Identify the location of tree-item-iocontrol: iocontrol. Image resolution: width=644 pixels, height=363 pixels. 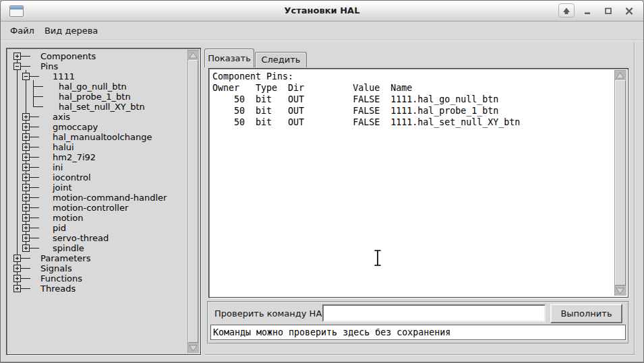
(71, 178).